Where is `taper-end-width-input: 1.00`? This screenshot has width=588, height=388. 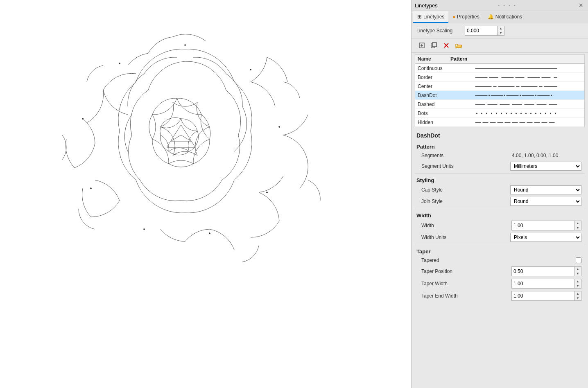
taper-end-width-input: 1.00 is located at coordinates (543, 296).